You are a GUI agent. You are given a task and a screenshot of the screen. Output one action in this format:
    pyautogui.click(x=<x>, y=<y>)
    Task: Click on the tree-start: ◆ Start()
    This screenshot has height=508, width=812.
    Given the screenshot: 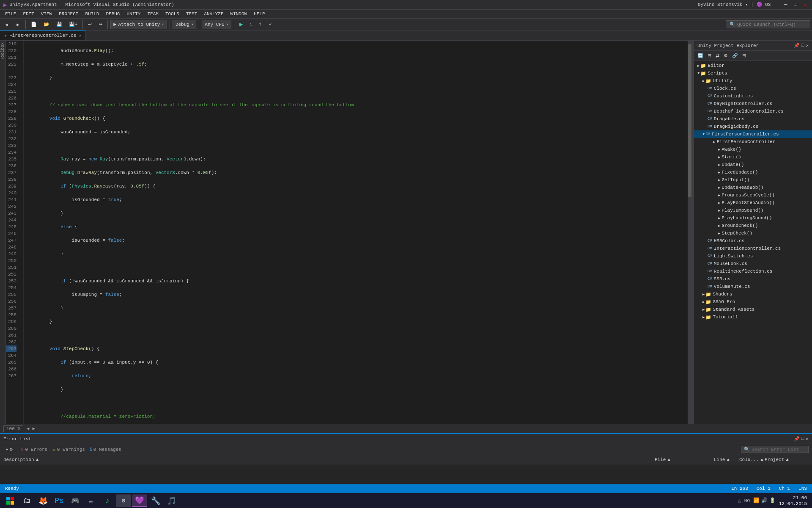 What is the action you would take?
    pyautogui.click(x=753, y=157)
    